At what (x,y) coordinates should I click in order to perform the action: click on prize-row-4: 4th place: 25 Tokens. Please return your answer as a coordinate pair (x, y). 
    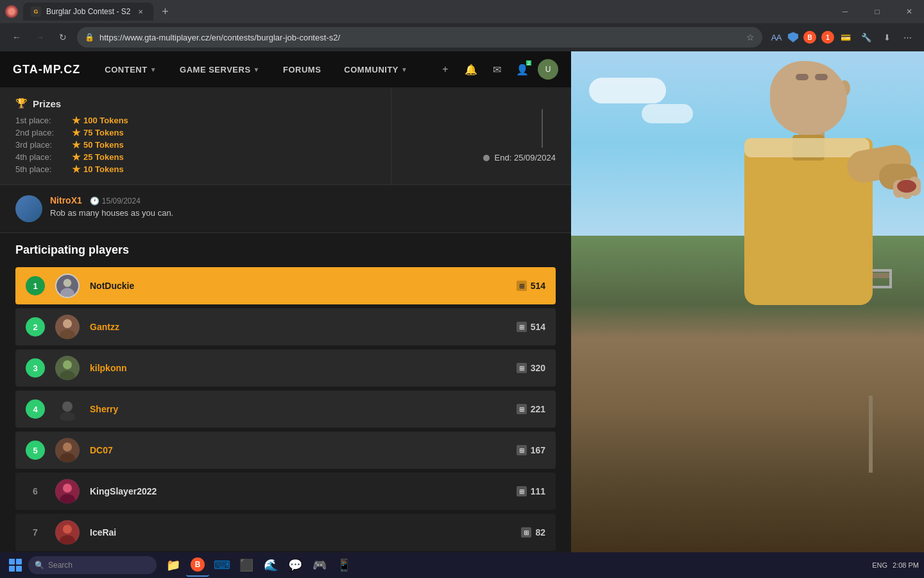
    Looking at the image, I should click on (195, 157).